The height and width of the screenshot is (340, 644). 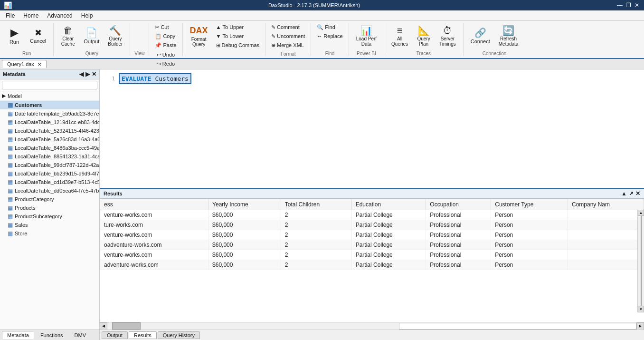 What do you see at coordinates (179, 335) in the screenshot?
I see `results-tab-query-history: Query History` at bounding box center [179, 335].